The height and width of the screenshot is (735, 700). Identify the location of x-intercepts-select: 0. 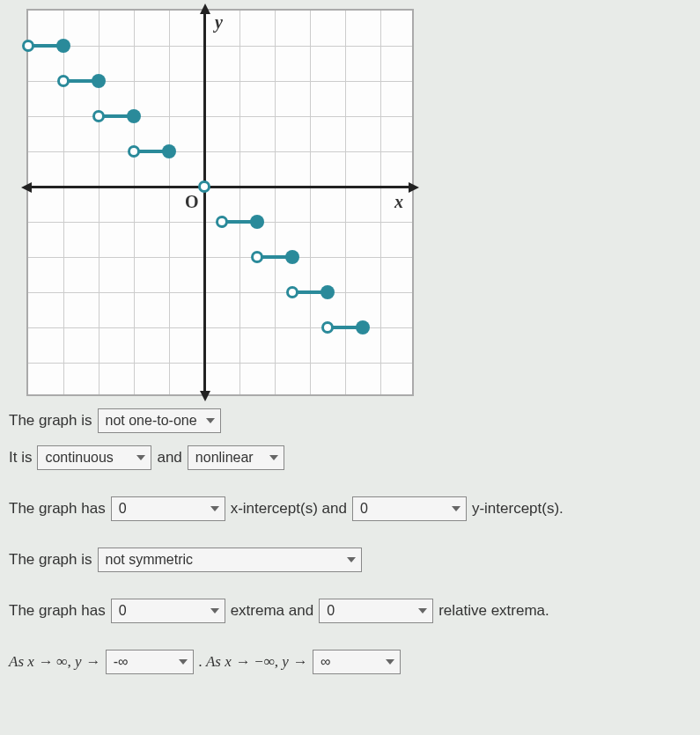
(168, 509).